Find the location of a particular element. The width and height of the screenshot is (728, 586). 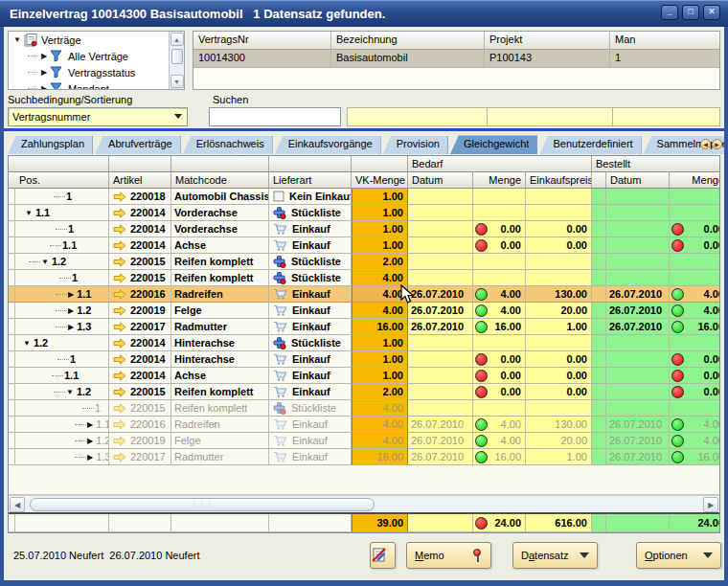

table-row: ▶1.2220019FelgeEinkauf4.0026.07.20104.00… is located at coordinates (364, 310).